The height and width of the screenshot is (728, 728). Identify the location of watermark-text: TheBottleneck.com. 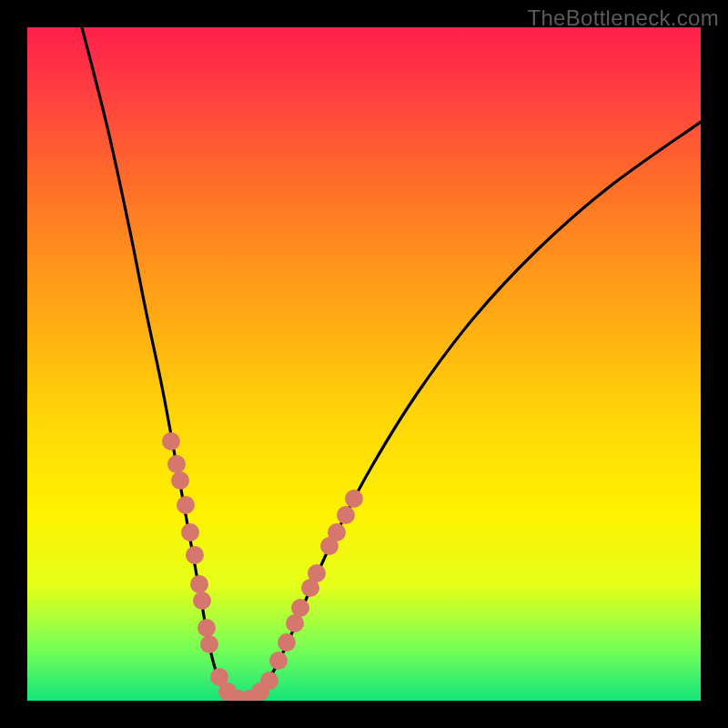
(622, 18).